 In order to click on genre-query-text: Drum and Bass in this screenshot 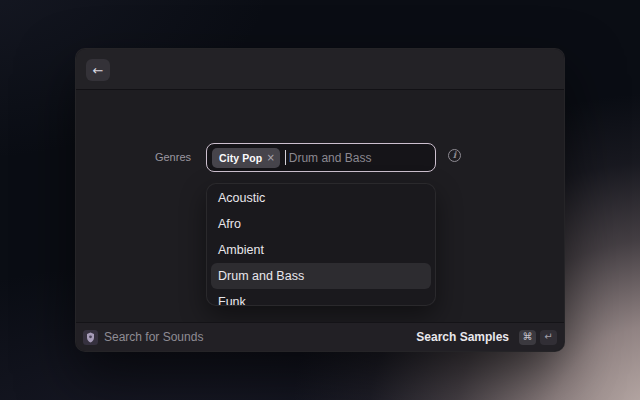, I will do `click(330, 158)`.